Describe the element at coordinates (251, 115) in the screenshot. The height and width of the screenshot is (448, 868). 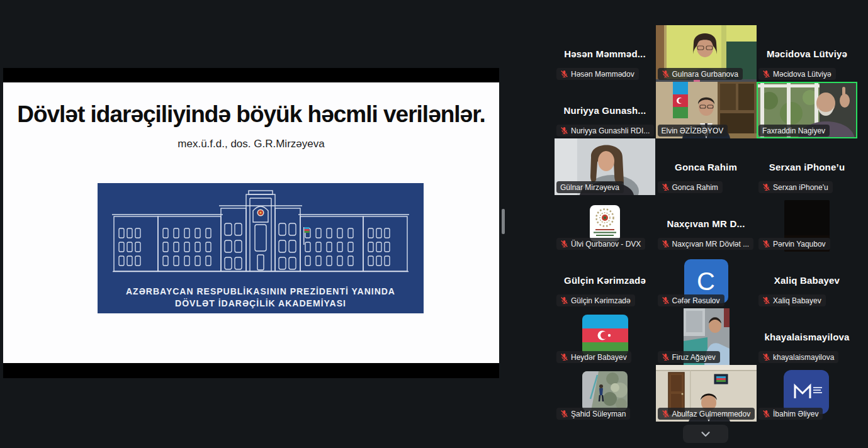
I see `slide-title: Dövlət idarəçiliyində böyük həcmli veril…` at that location.